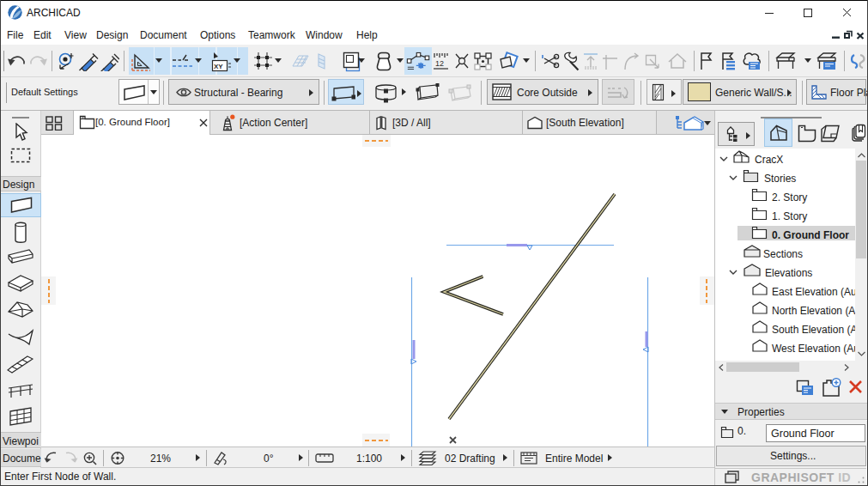  What do you see at coordinates (218, 67) in the screenshot?
I see `svg-text: XY` at bounding box center [218, 67].